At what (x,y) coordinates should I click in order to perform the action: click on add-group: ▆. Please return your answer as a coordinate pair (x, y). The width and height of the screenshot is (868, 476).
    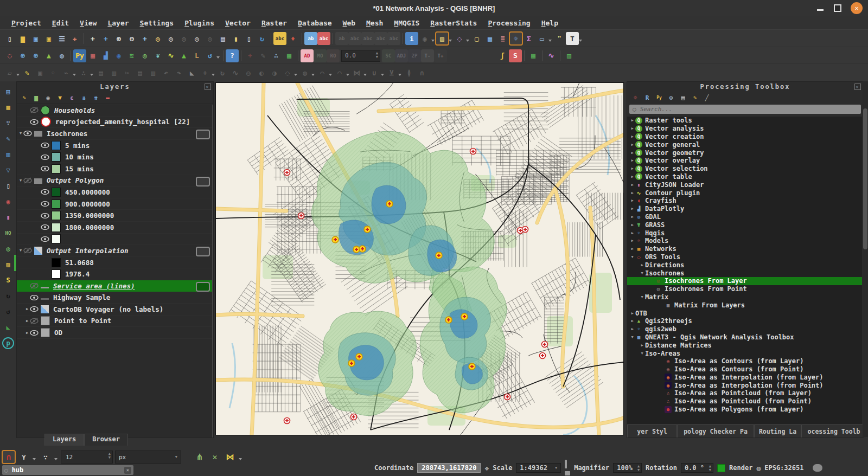
    Looking at the image, I should click on (36, 98).